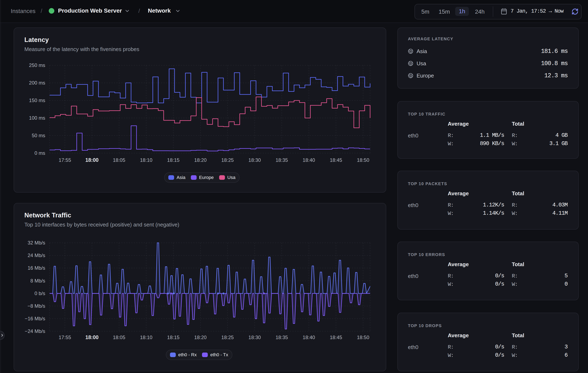 The height and width of the screenshot is (373, 588). I want to click on svg-text: 100 ms, so click(37, 118).